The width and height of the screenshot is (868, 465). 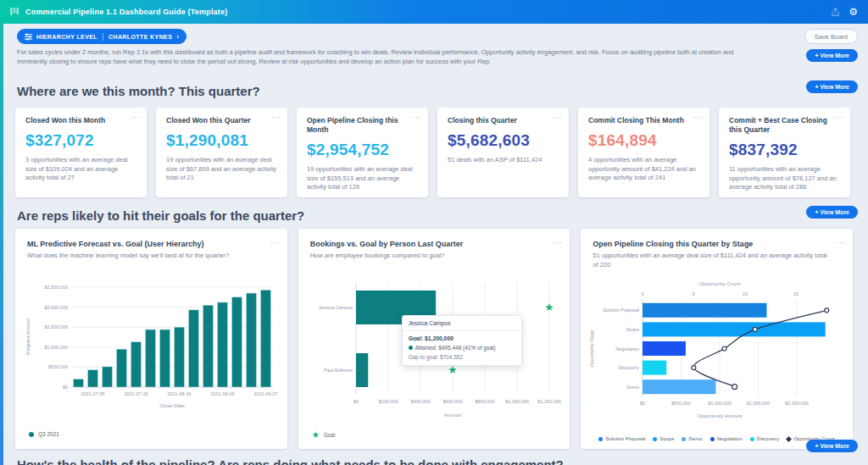 What do you see at coordinates (363, 125) in the screenshot?
I see `kpi-title: Open Pipeline Closing this Month` at bounding box center [363, 125].